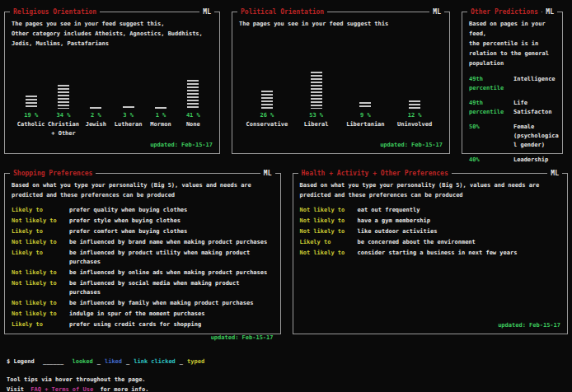 The width and height of the screenshot is (572, 392). What do you see at coordinates (491, 160) in the screenshot?
I see `prediction-value: 40%` at bounding box center [491, 160].